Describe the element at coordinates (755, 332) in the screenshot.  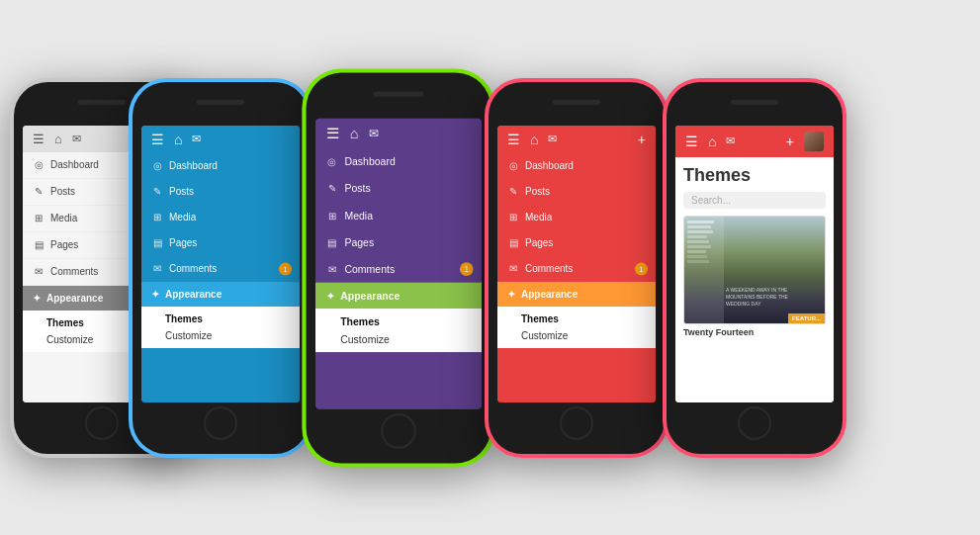
I see `theme-name: Twenty Fourteen` at that location.